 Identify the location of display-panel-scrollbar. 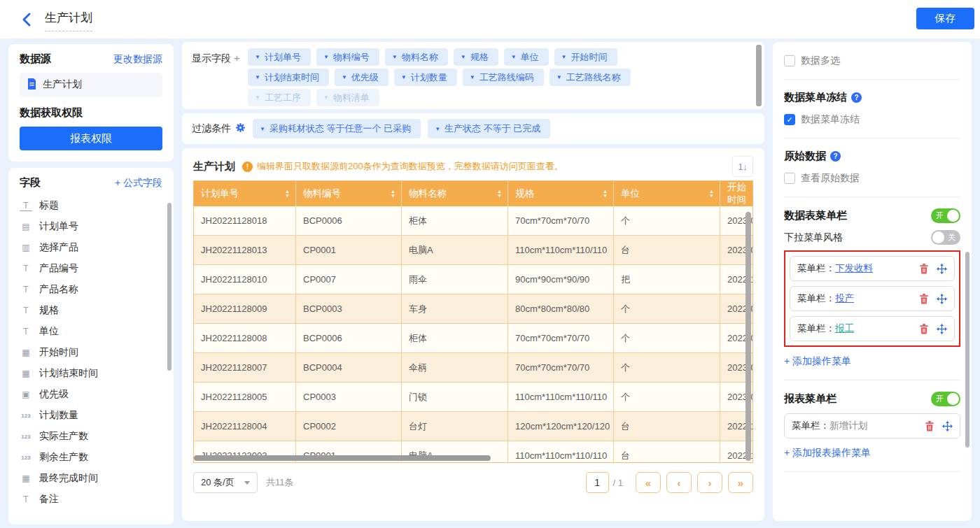
(759, 76).